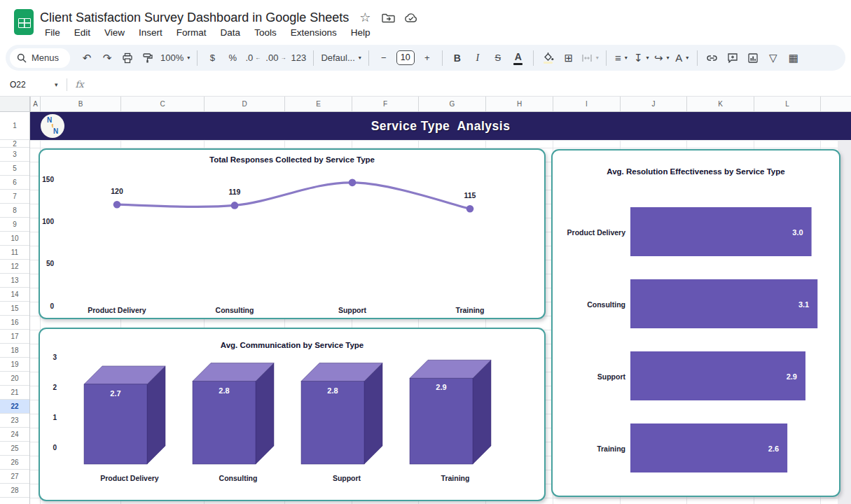  I want to click on column-header-E: E, so click(318, 104).